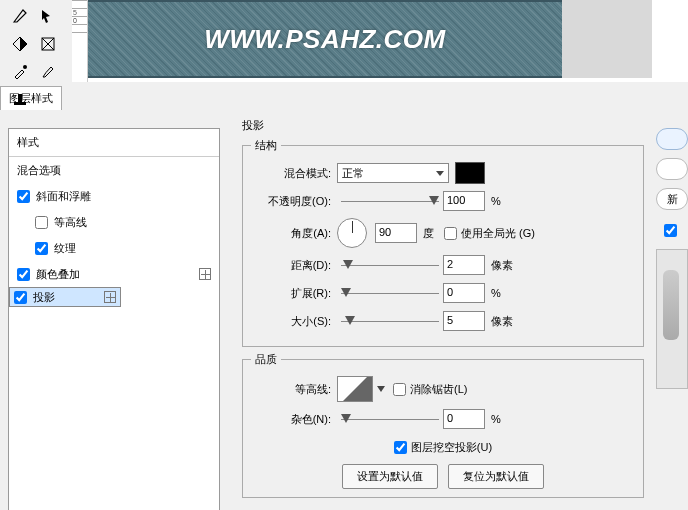 The height and width of the screenshot is (510, 688). What do you see at coordinates (64, 196) in the screenshot?
I see `bevel-label: 斜面和浮雕` at bounding box center [64, 196].